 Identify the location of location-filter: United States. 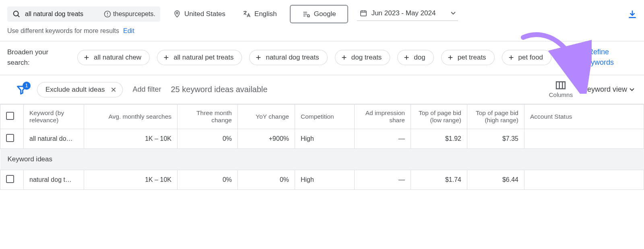
(199, 14).